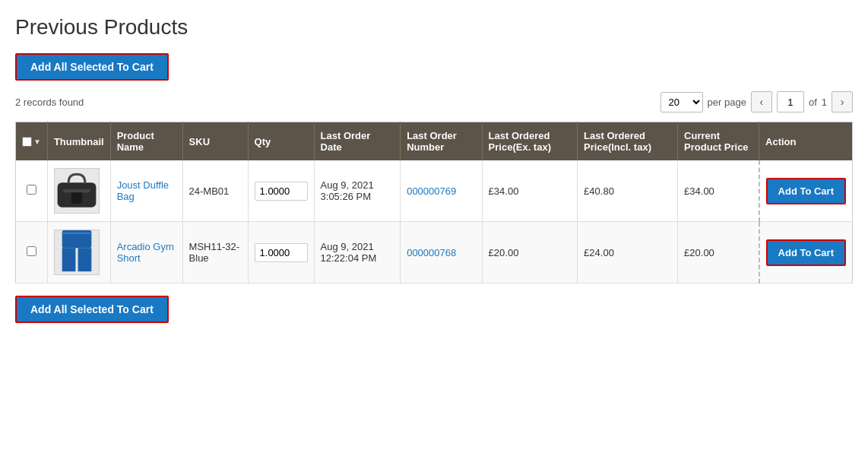  I want to click on row-order-number-cell: 000000769, so click(441, 192).